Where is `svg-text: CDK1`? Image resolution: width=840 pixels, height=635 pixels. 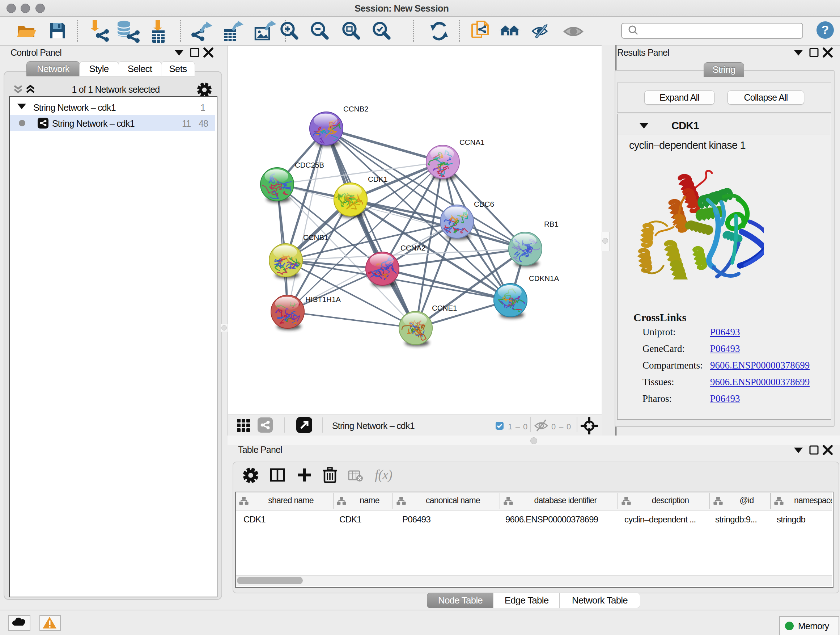
svg-text: CDK1 is located at coordinates (378, 179).